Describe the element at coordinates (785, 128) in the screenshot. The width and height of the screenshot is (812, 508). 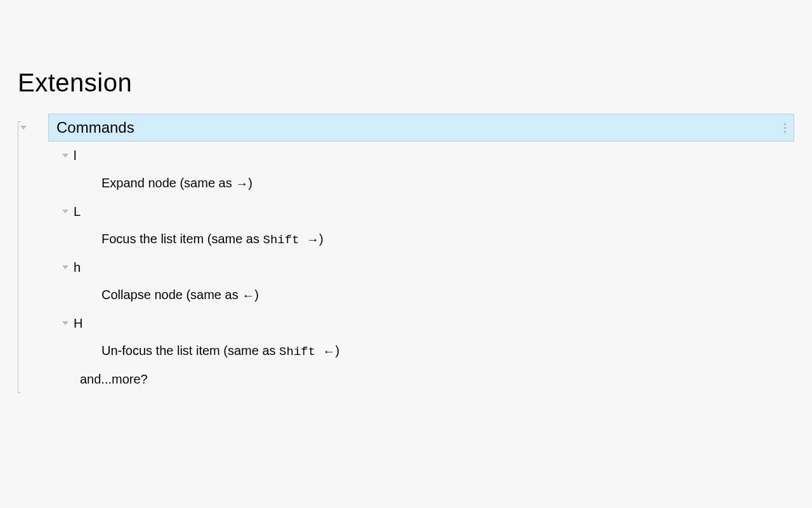
I see `kebab-menu-icon` at that location.